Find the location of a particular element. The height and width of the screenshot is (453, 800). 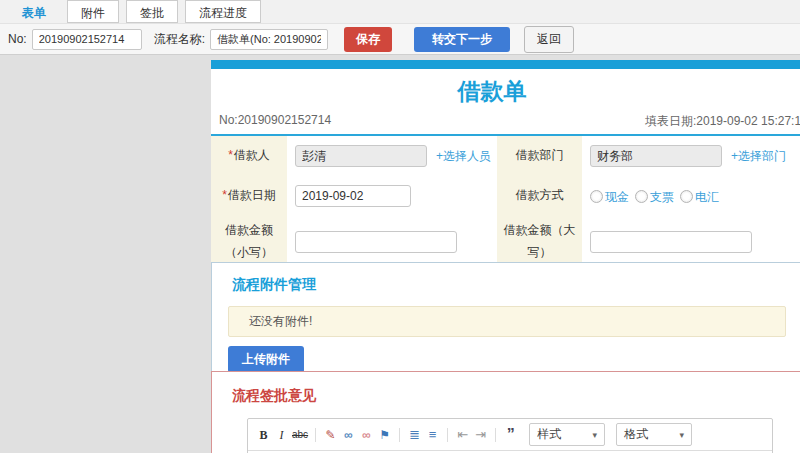

bold-icon: B is located at coordinates (264, 435).